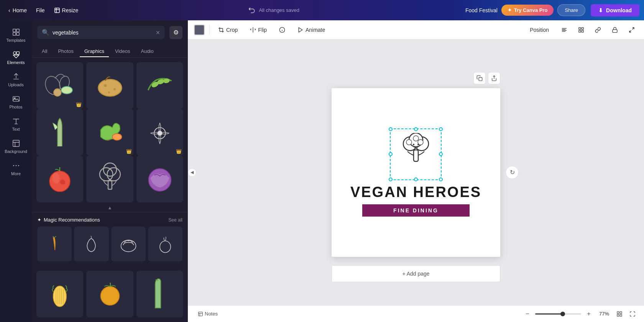 The height and width of the screenshot is (322, 644). I want to click on see-all-button: See all, so click(176, 220).